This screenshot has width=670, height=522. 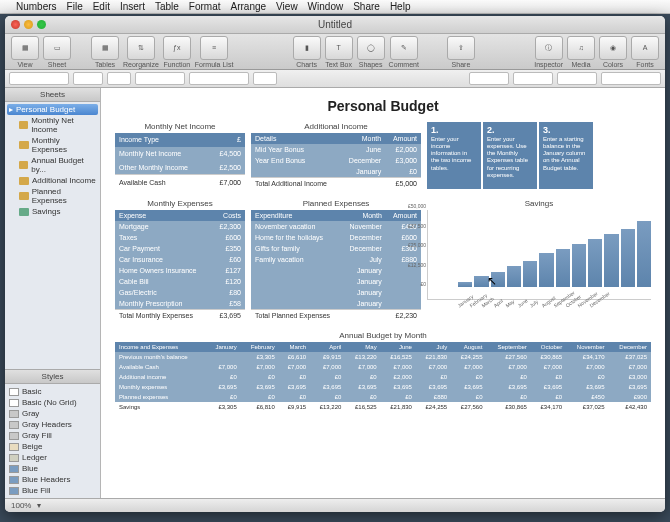 What do you see at coordinates (533, 78) in the screenshot?
I see `border-button` at bounding box center [533, 78].